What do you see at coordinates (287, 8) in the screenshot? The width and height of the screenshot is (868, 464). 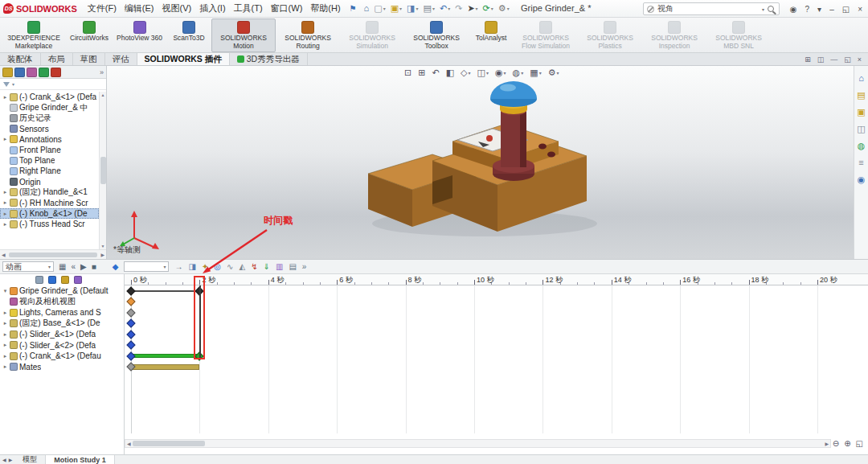 I see `menu-item: 窗口(W)` at bounding box center [287, 8].